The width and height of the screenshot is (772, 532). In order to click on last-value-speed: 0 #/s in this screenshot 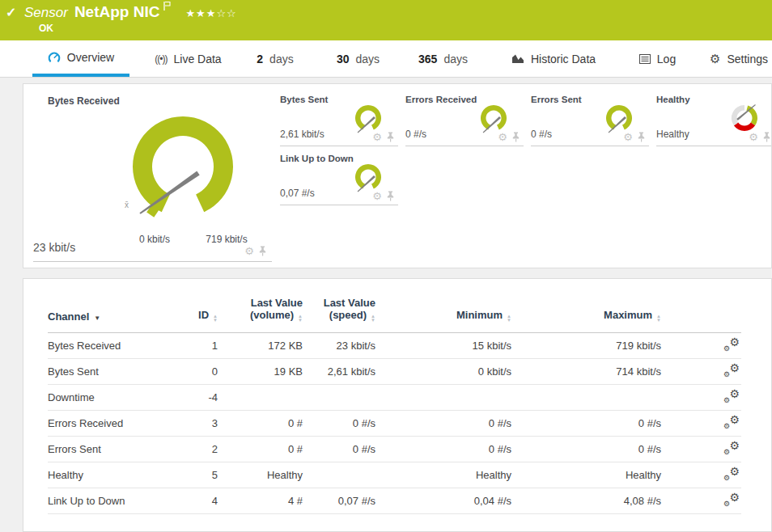, I will do `click(339, 450)`.